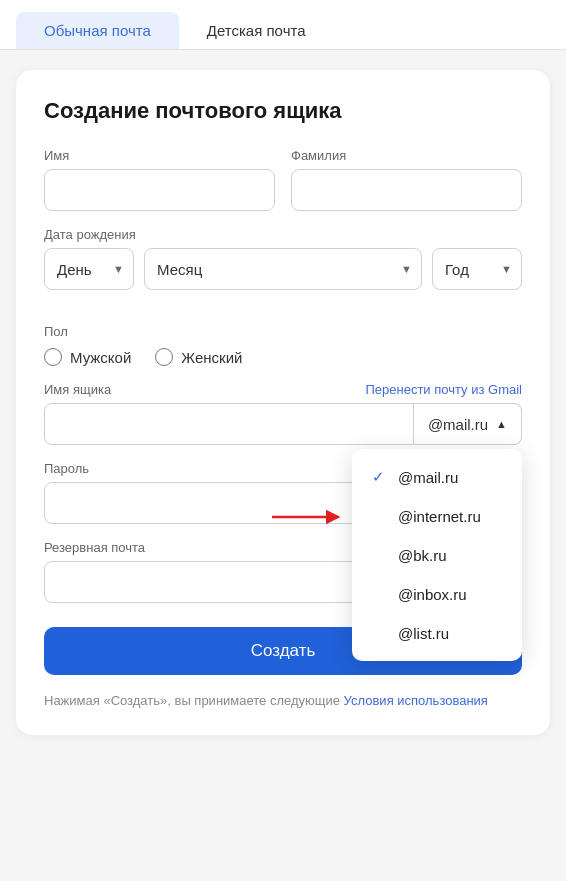  What do you see at coordinates (100, 358) in the screenshot?
I see `gender-male-text: Мужской` at bounding box center [100, 358].